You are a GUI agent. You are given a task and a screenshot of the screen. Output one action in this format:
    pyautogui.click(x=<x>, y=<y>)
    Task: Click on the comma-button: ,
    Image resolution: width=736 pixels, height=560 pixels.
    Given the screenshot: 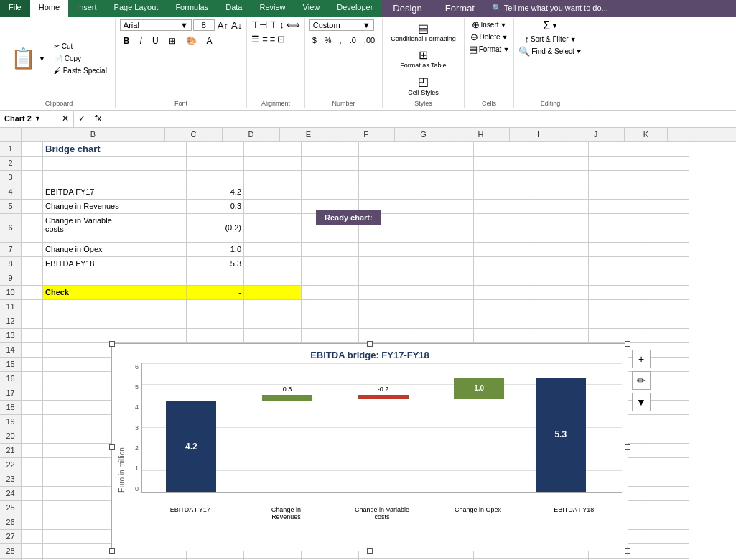 What is the action you would take?
    pyautogui.click(x=340, y=40)
    